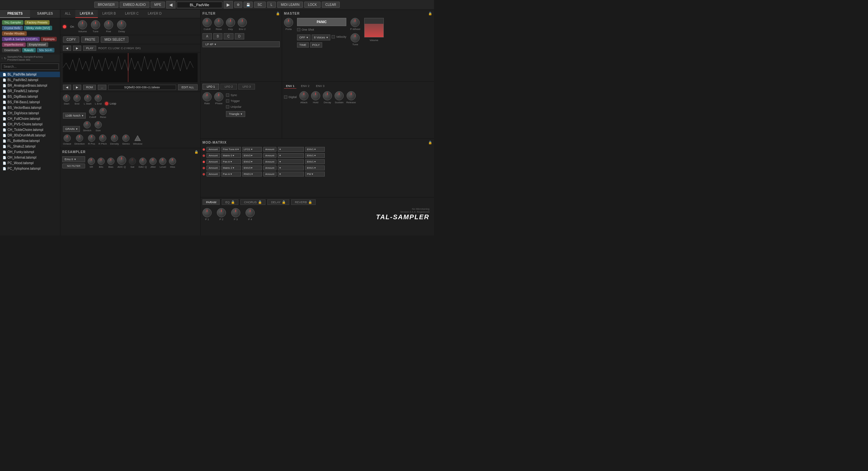 This screenshot has width=868, height=471. Describe the element at coordinates (90, 48) in the screenshot. I see `play-button: PLAY` at that location.